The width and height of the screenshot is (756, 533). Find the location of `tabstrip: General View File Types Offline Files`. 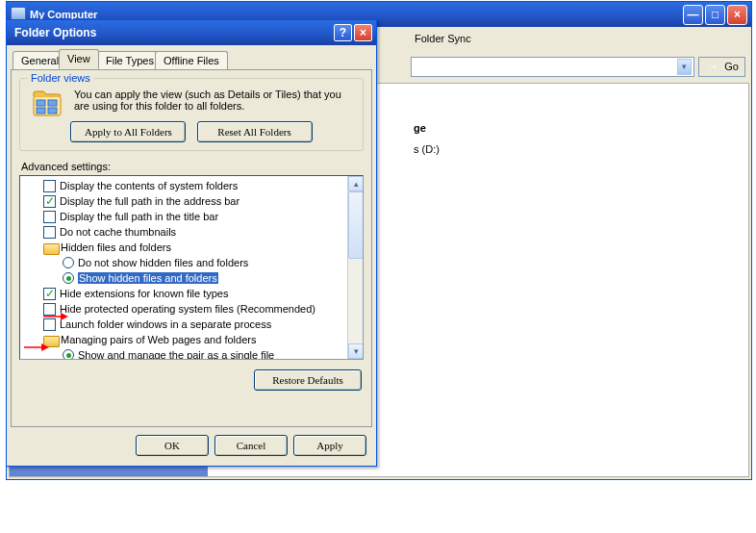

tabstrip: General View File Types Offline Files is located at coordinates (191, 60).